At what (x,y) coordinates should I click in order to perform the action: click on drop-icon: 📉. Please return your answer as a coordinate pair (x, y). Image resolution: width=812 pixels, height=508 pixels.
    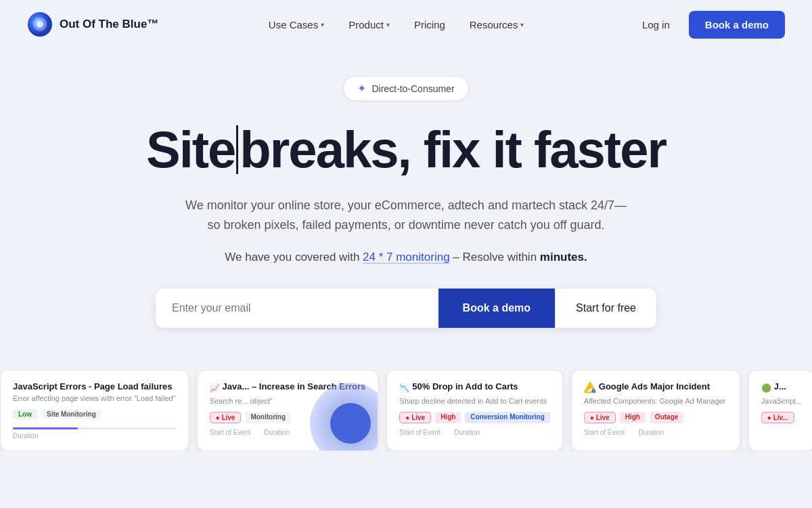
    Looking at the image, I should click on (405, 388).